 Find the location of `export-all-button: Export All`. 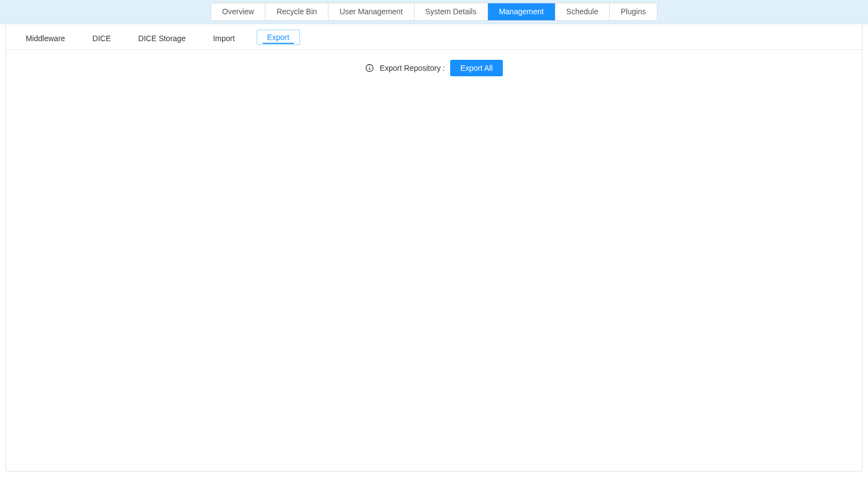

export-all-button: Export All is located at coordinates (476, 68).